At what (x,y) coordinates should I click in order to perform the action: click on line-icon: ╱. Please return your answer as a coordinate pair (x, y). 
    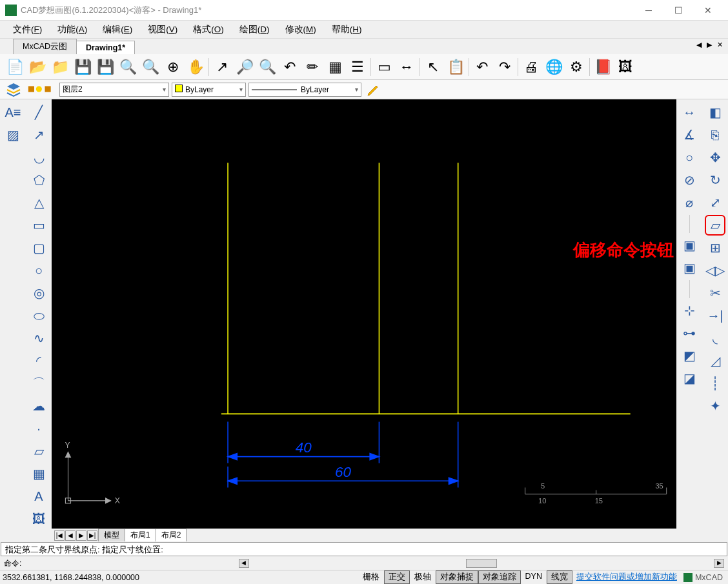
    Looking at the image, I should click on (39, 112).